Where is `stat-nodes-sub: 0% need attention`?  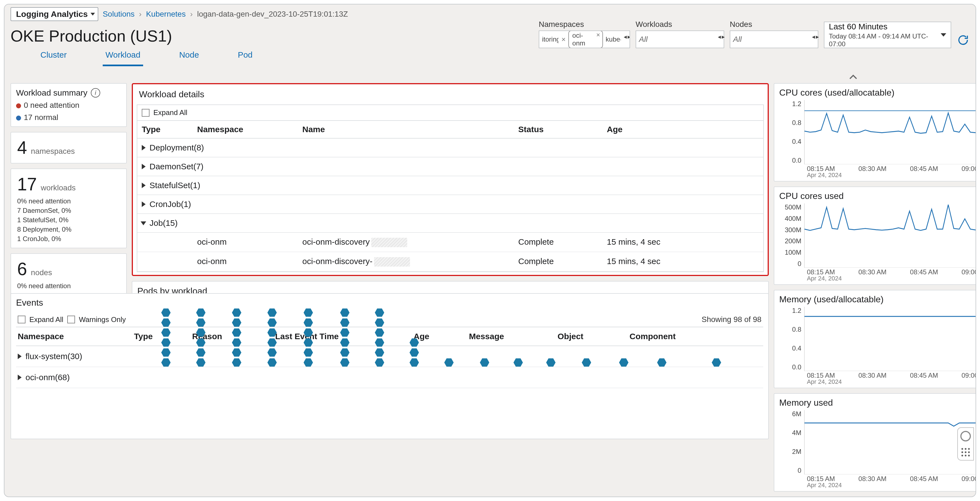
stat-nodes-sub: 0% need attention is located at coordinates (68, 286).